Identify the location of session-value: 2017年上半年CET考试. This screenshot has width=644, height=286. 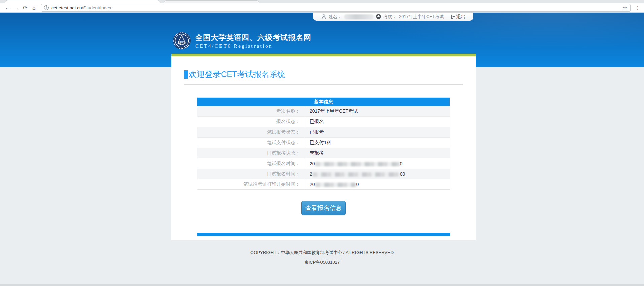
(421, 17).